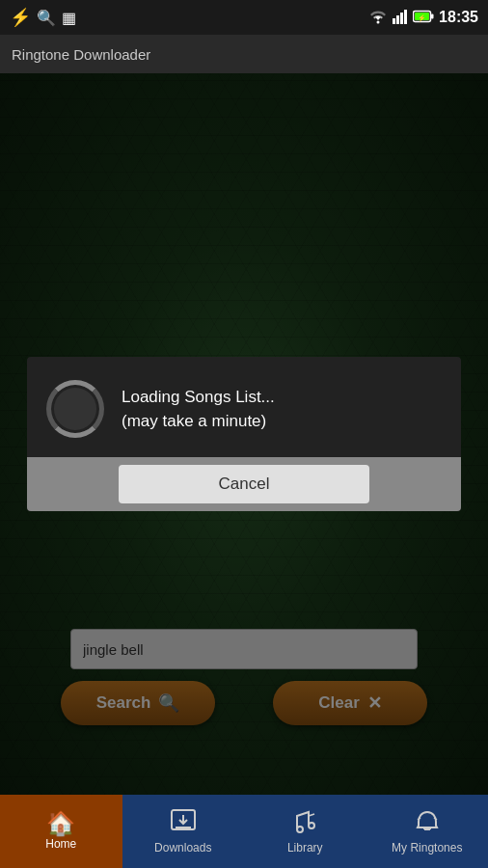 This screenshot has height=868, width=488. I want to click on home-icon: 🏠, so click(61, 824).